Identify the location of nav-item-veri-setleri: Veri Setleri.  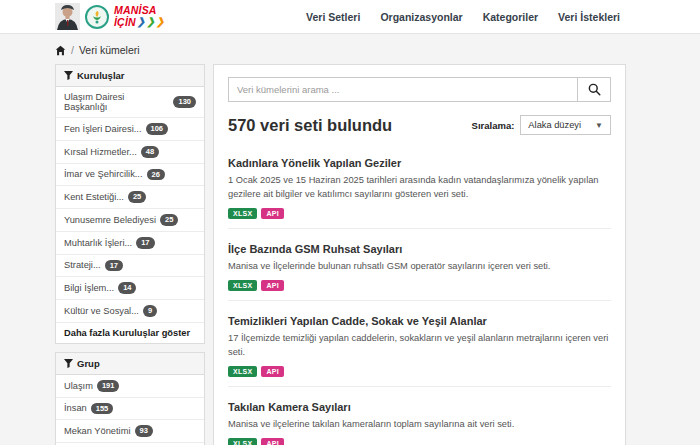
(333, 17).